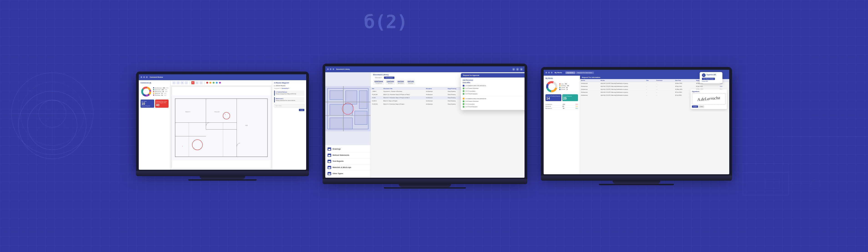  What do you see at coordinates (154, 83) in the screenshot?
I see `sidebar-comments-title: Comments (3)` at bounding box center [154, 83].